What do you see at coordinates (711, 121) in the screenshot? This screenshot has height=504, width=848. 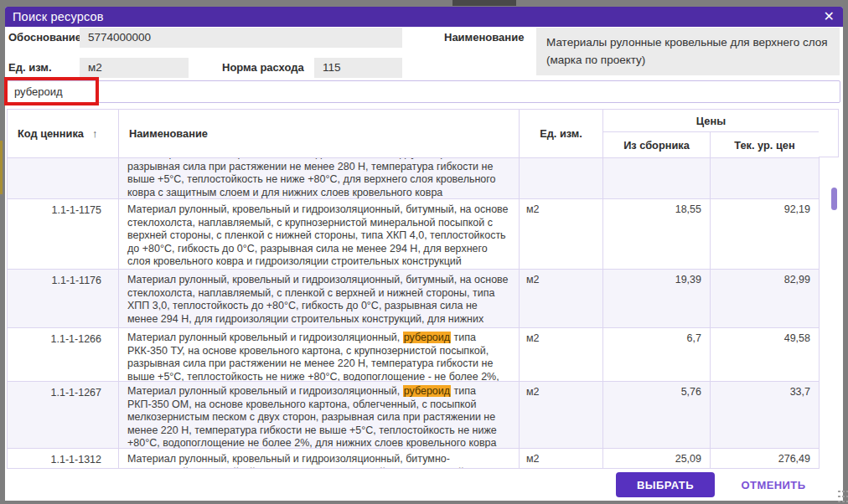 I see `header-prices-group: Цены` at bounding box center [711, 121].